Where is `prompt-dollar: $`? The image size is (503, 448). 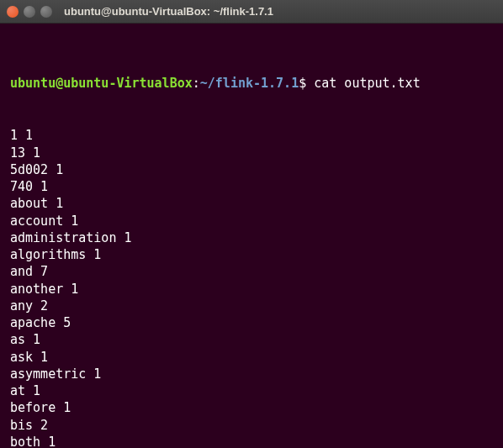 prompt-dollar: $ is located at coordinates (303, 83).